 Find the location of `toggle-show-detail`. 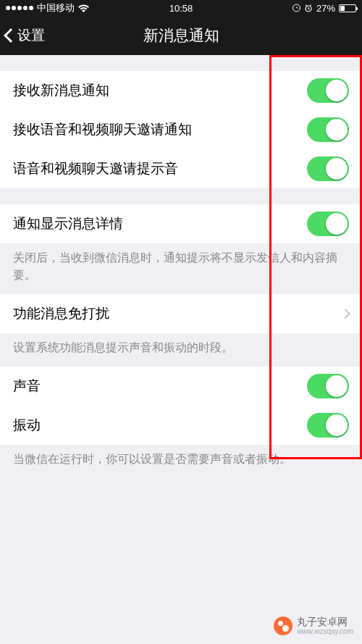

toggle-show-detail is located at coordinates (328, 224).